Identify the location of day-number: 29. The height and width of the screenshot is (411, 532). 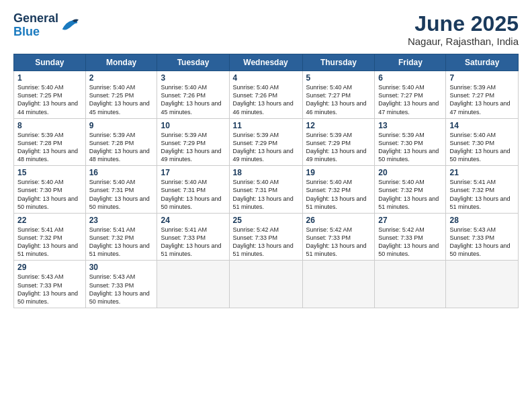
(50, 267).